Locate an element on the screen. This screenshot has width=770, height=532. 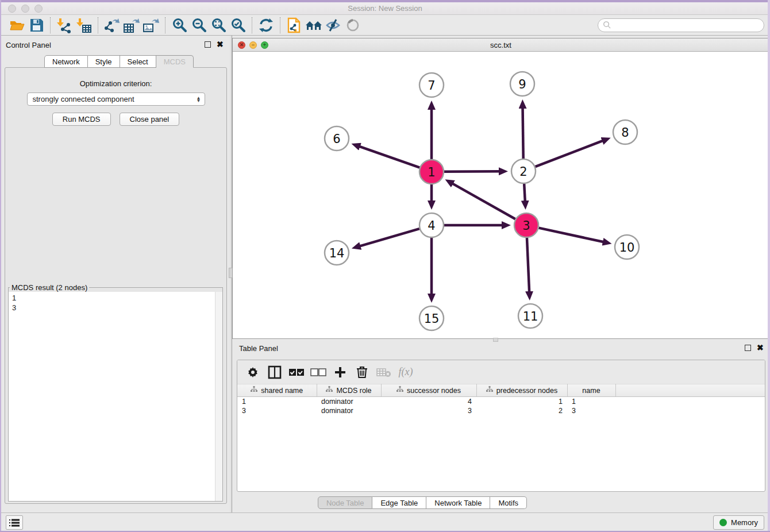
network-close-button: ✕ is located at coordinates (241, 45).